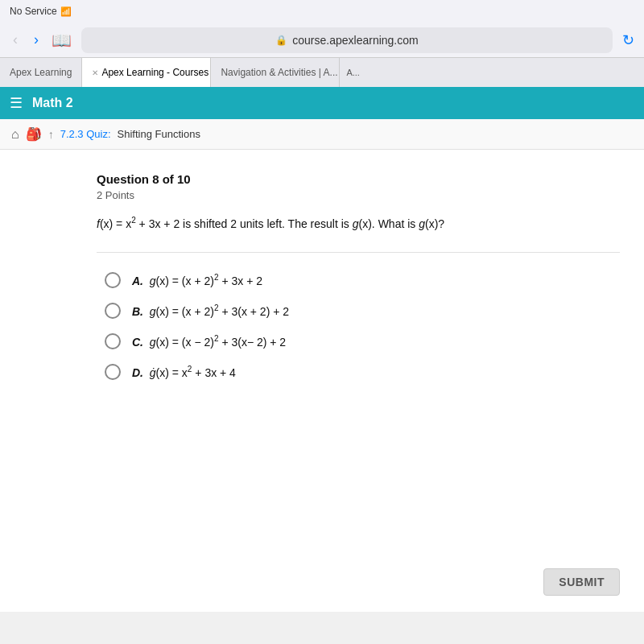 The height and width of the screenshot is (644, 644). What do you see at coordinates (347, 40) in the screenshot?
I see `address-bar: 🔒 course.apexlearning.com` at bounding box center [347, 40].